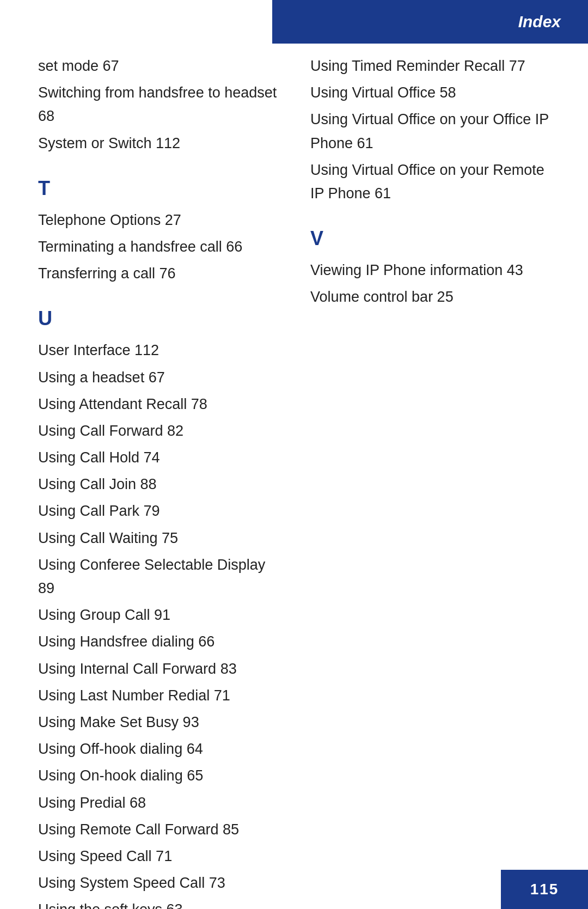  I want to click on list-item: Telephone Options 27, so click(158, 220).